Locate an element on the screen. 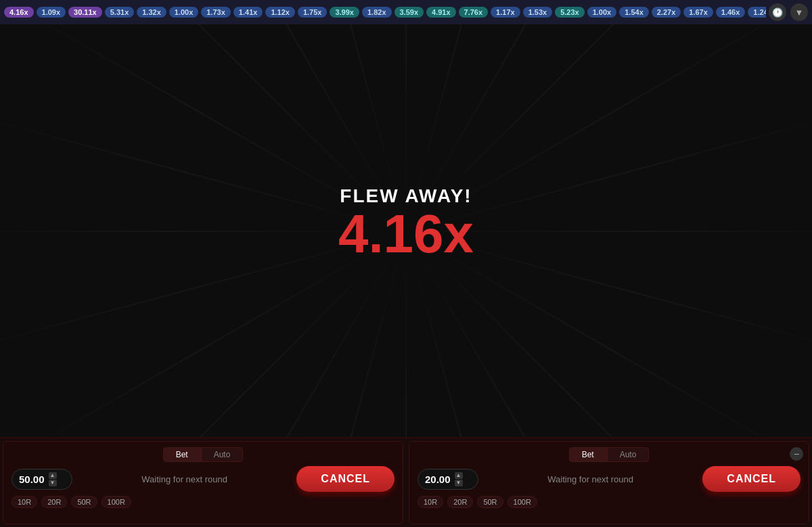 This screenshot has width=812, height=527. flew-away-multiplier: 4.16x is located at coordinates (406, 234).